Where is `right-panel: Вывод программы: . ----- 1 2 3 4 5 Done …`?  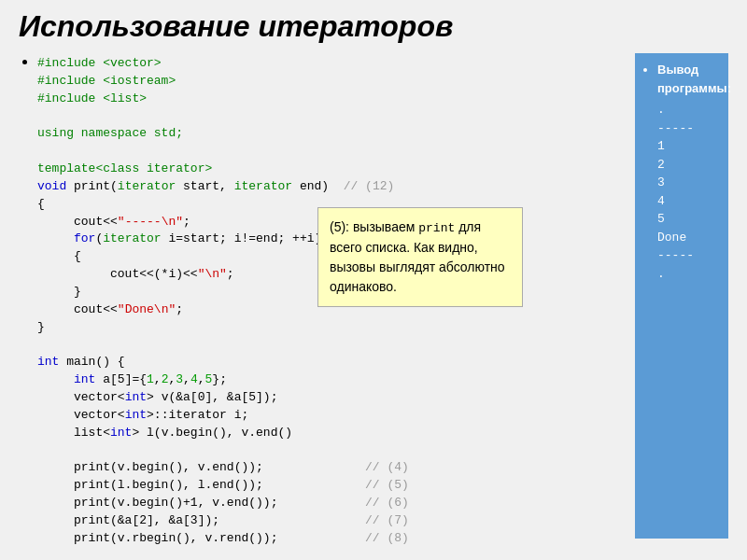
right-panel: Вывод программы: . ----- 1 2 3 4 5 Done … is located at coordinates (682, 296).